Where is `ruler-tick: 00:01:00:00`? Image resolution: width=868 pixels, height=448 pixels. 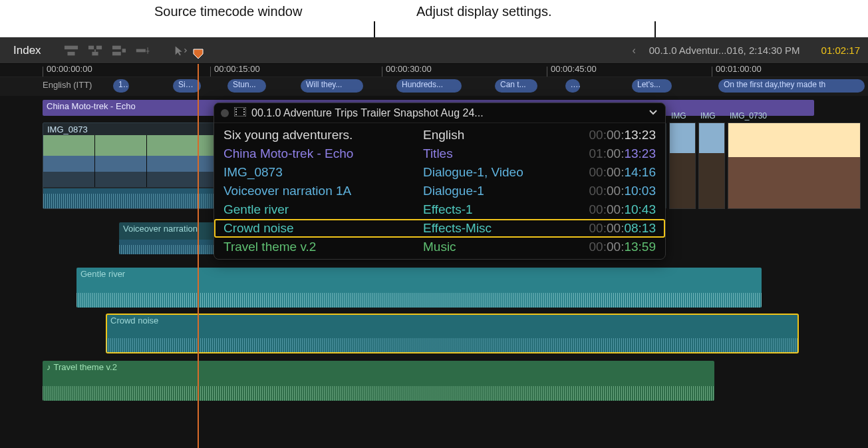
ruler-tick: 00:01:00:00 is located at coordinates (738, 71).